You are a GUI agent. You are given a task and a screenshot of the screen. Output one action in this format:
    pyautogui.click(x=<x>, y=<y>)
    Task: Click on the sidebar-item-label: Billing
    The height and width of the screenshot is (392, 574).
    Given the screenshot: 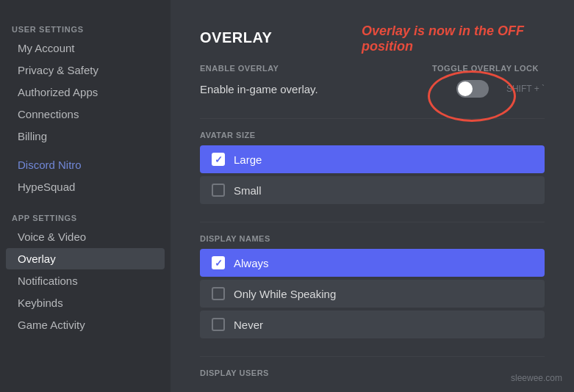 What is the action you would take?
    pyautogui.click(x=32, y=137)
    